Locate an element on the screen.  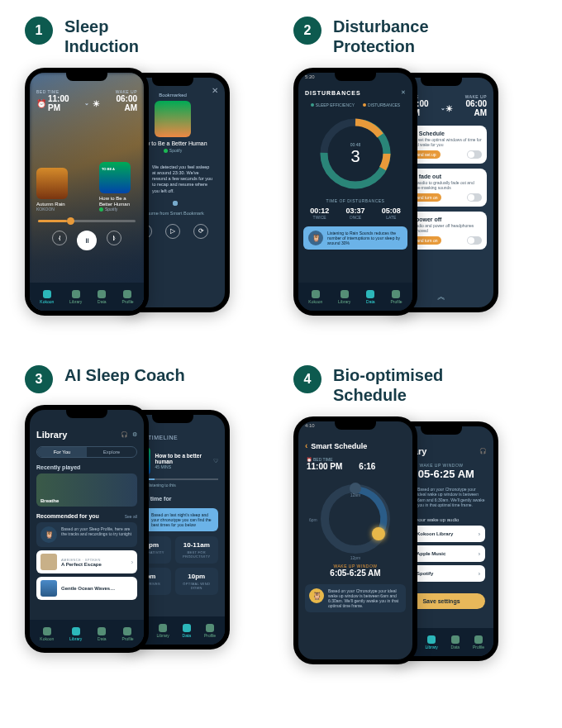
bed-time-display: BED TIME ⏰11:00 PM⌄ is located at coordinates (63, 101).